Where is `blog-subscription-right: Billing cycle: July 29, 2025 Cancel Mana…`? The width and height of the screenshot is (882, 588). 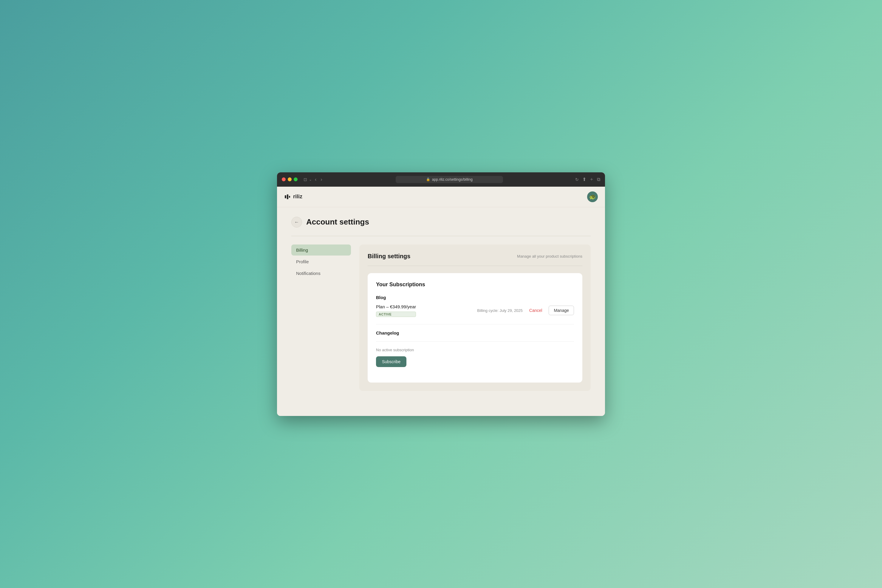 blog-subscription-right: Billing cycle: July 29, 2025 Cancel Mana… is located at coordinates (526, 310).